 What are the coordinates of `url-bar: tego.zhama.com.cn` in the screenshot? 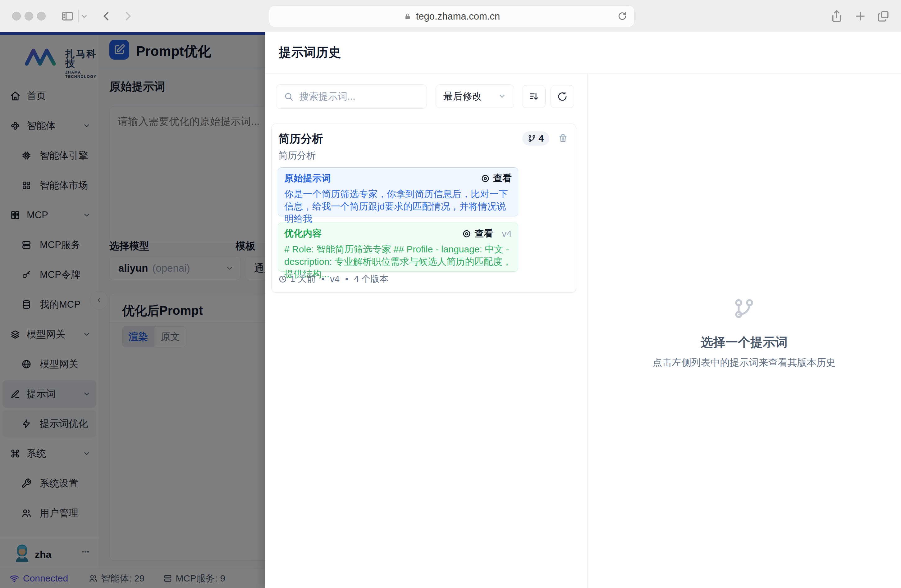 It's located at (452, 16).